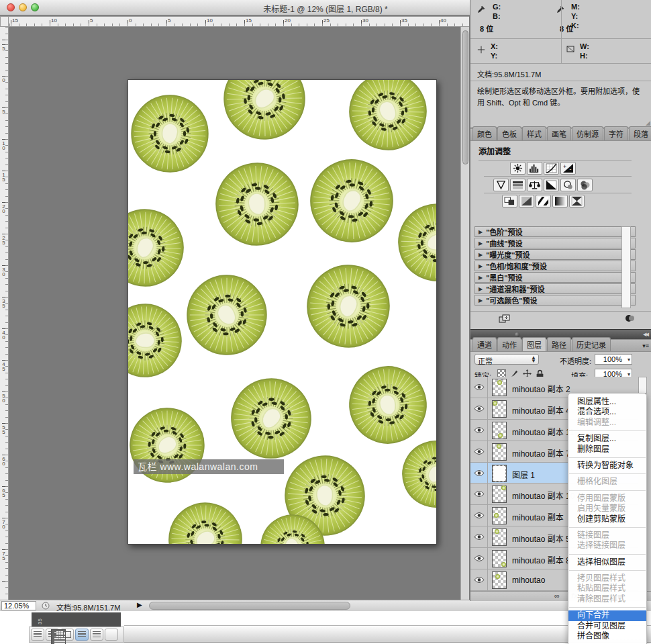  What do you see at coordinates (607, 466) in the screenshot?
I see `menu-item: 转换为智能对象` at bounding box center [607, 466].